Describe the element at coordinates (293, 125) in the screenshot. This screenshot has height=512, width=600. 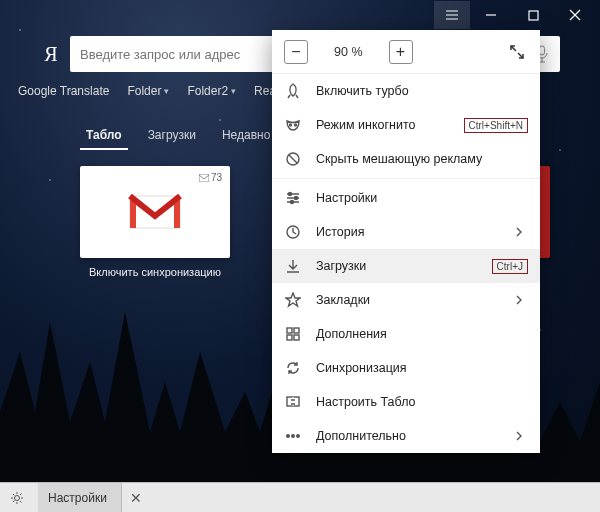
I see `mask-icon` at that location.